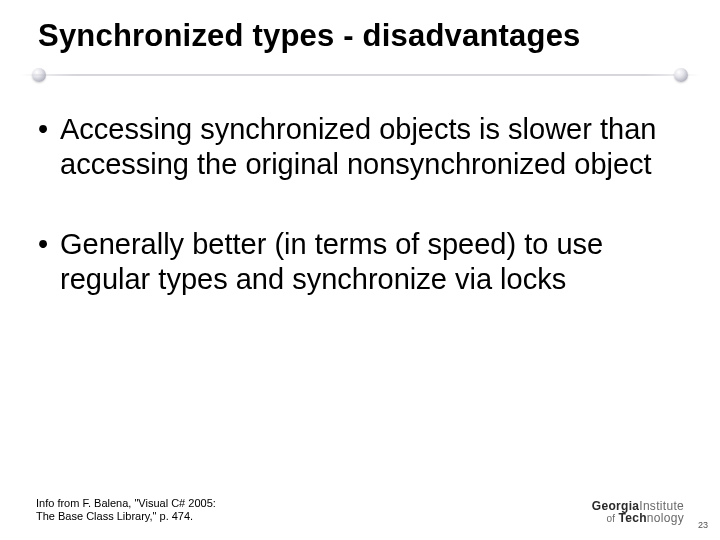  Describe the element at coordinates (360, 75) in the screenshot. I see `divider-line` at that location.